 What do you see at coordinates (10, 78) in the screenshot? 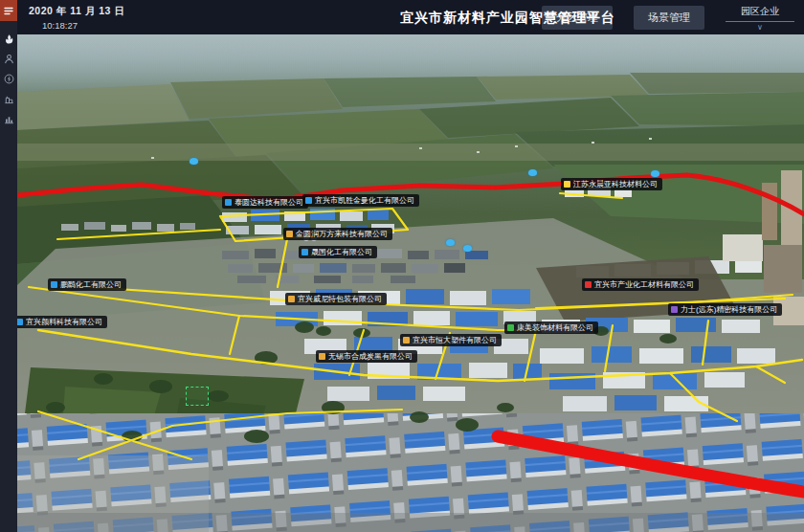
I see `lightning-gauge-icon` at bounding box center [10, 78].